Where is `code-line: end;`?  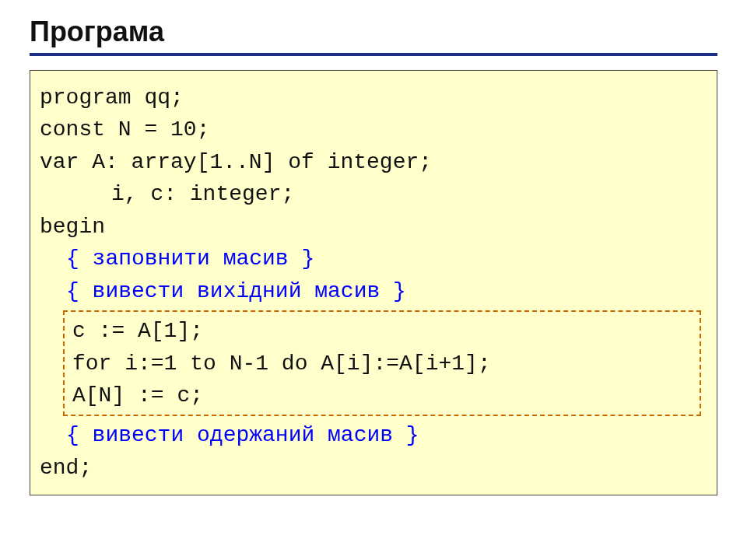
code-line: end; is located at coordinates (374, 468).